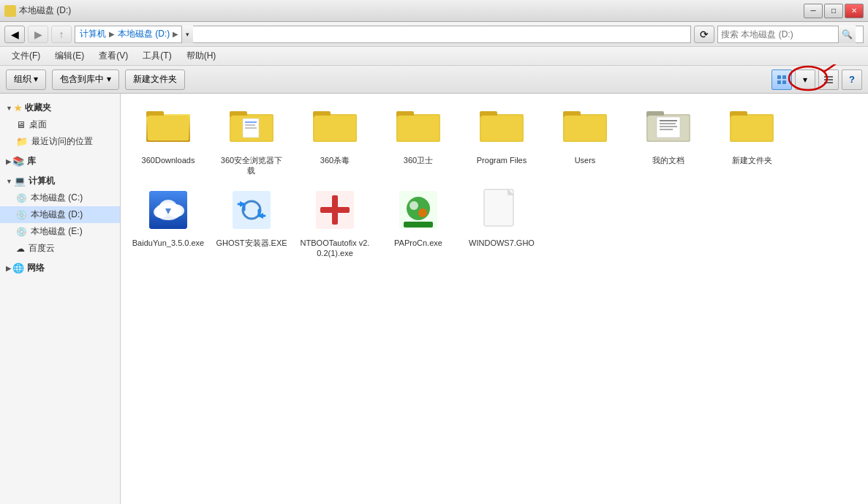 The width and height of the screenshot is (868, 504). Describe the element at coordinates (22, 232) in the screenshot. I see `drive-e-icon: 💿` at that location.